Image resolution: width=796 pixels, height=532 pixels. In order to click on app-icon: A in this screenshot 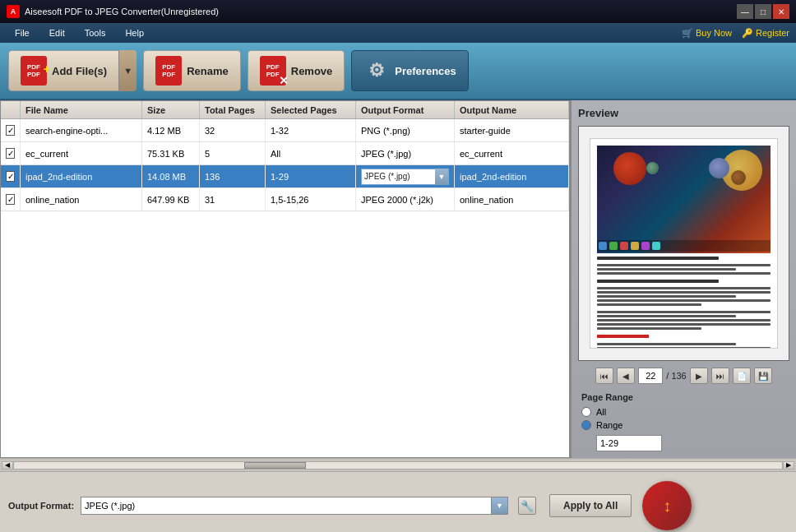, I will do `click(13, 12)`.